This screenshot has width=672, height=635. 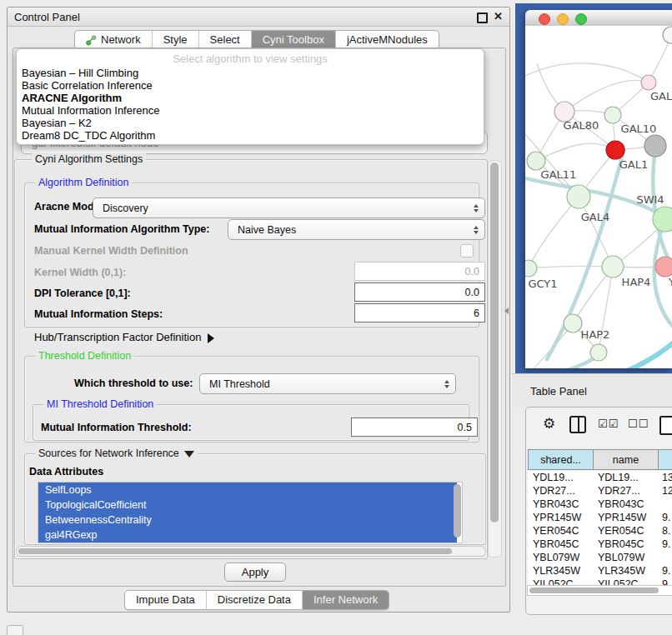 What do you see at coordinates (225, 40) in the screenshot?
I see `tab-select: Select` at bounding box center [225, 40].